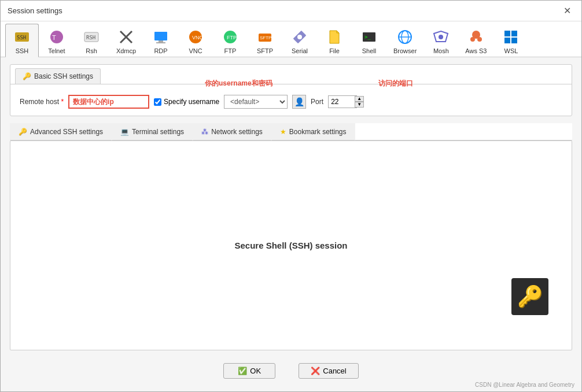  What do you see at coordinates (441, 51) in the screenshot?
I see `proto-mosh-label: Mosh` at bounding box center [441, 51].